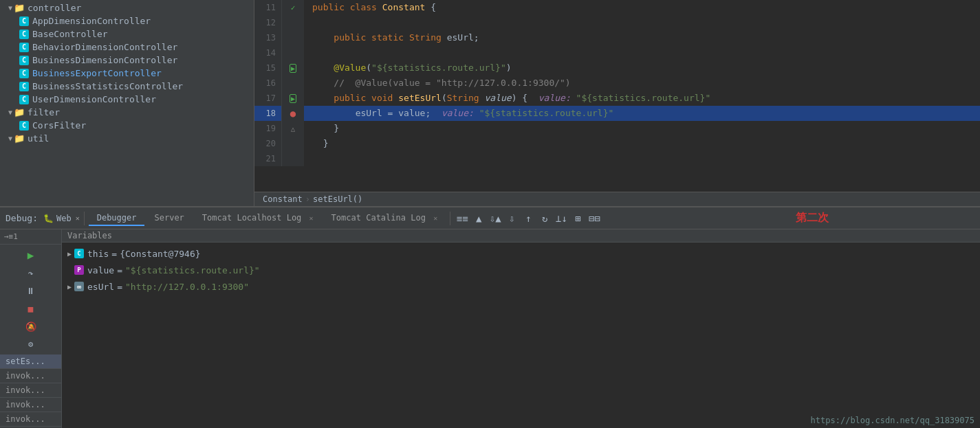 The height and width of the screenshot is (428, 980). I want to click on stack-frame-invok1: invok..., so click(30, 376).